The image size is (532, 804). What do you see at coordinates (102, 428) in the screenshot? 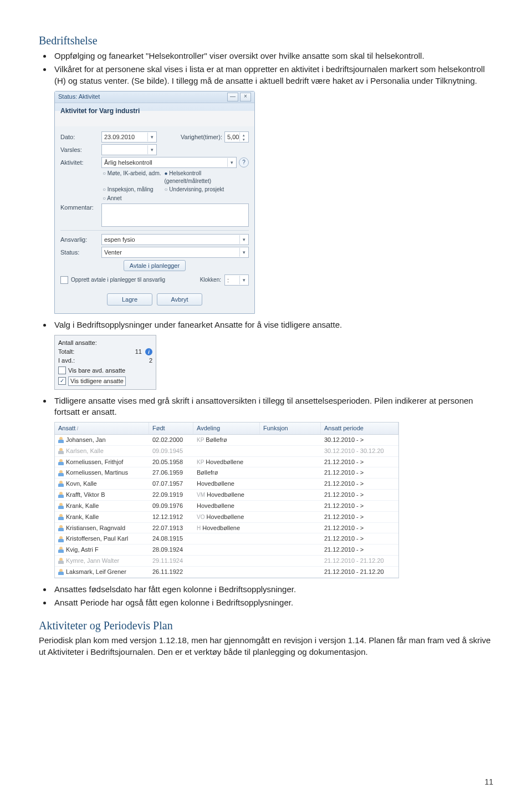
I see `col-ansatt: Ansatt` at bounding box center [102, 428].